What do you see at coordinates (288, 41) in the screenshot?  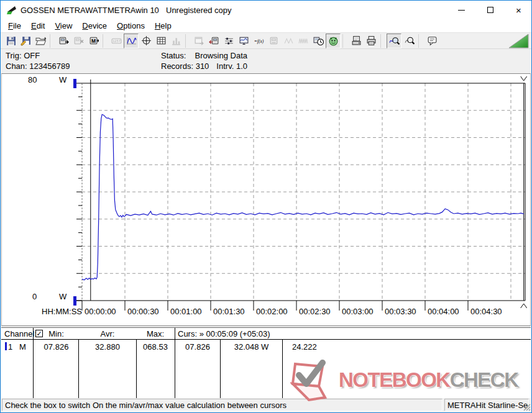 I see `wave-compress-icon` at bounding box center [288, 41].